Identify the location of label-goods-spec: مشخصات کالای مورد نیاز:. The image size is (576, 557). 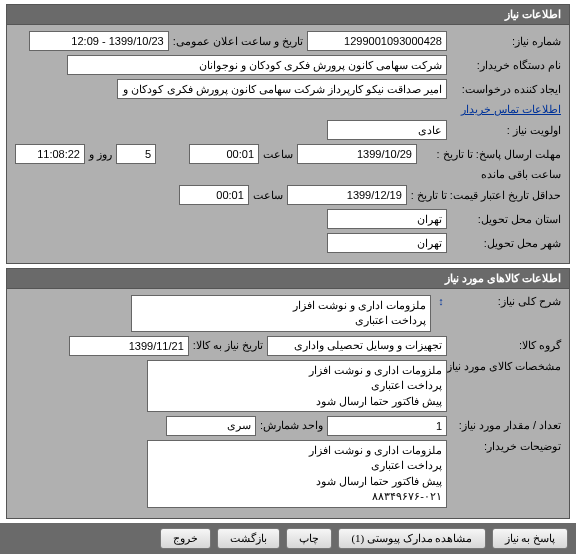
(506, 366).